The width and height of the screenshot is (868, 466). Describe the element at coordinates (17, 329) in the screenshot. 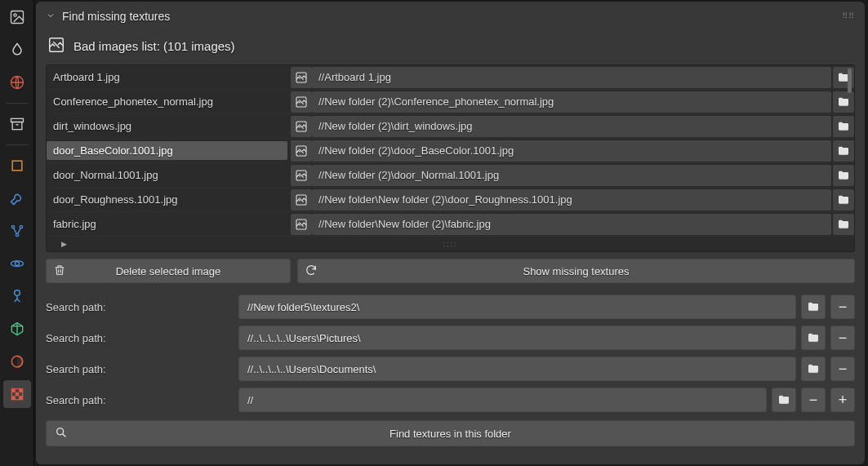

I see `tab-mesh-icon` at that location.